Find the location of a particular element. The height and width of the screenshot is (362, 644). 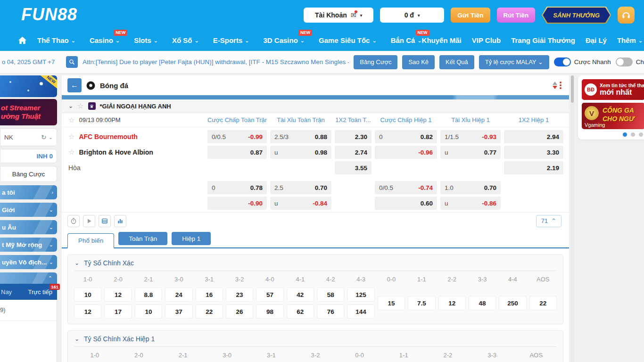

bank-selector: NK ↻ ⌄ is located at coordinates (28, 137).